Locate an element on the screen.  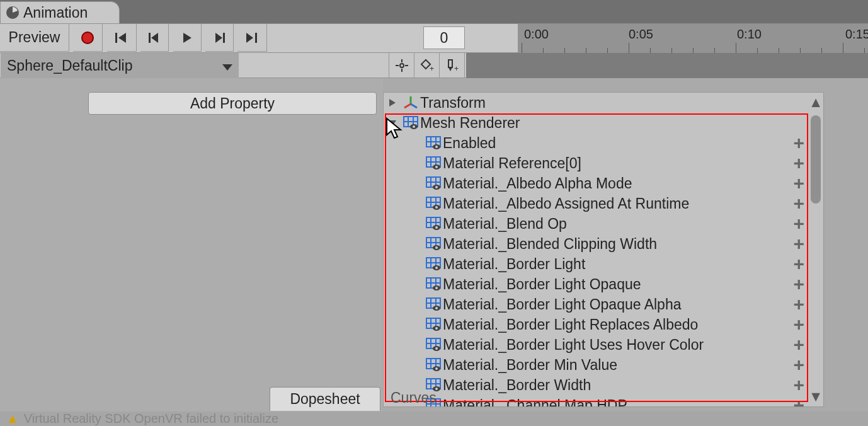
property-row: Material Reference[0]+ is located at coordinates (603, 163).